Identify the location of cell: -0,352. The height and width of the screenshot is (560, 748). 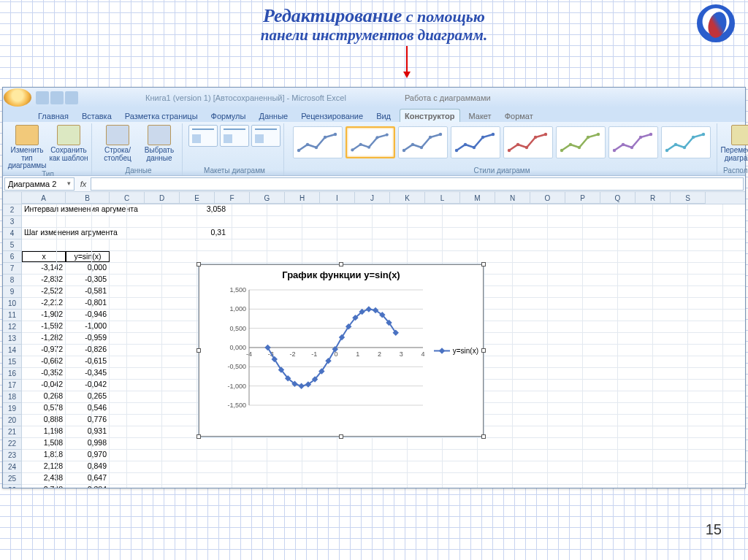
(44, 374).